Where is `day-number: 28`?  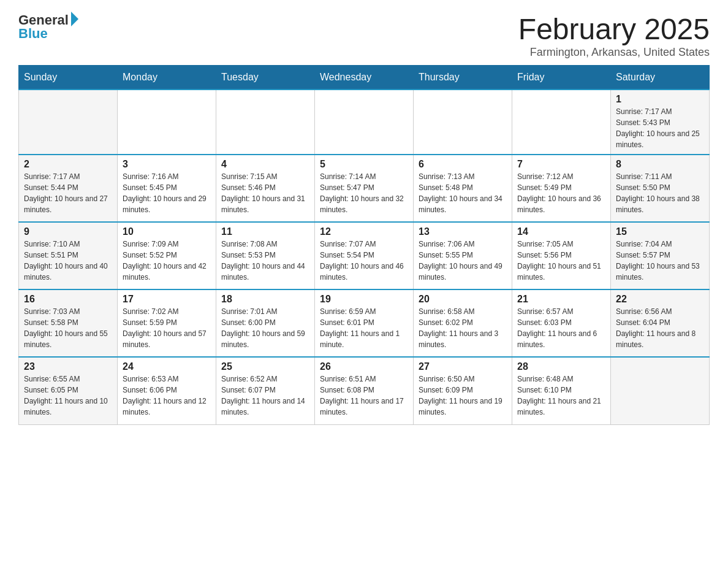
day-number: 28 is located at coordinates (561, 367).